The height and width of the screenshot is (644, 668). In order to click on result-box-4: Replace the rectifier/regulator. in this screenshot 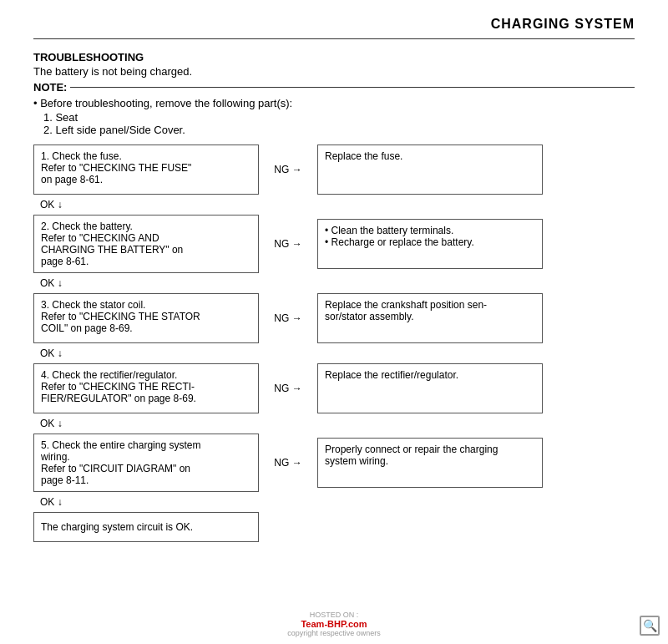, I will do `click(430, 388)`.